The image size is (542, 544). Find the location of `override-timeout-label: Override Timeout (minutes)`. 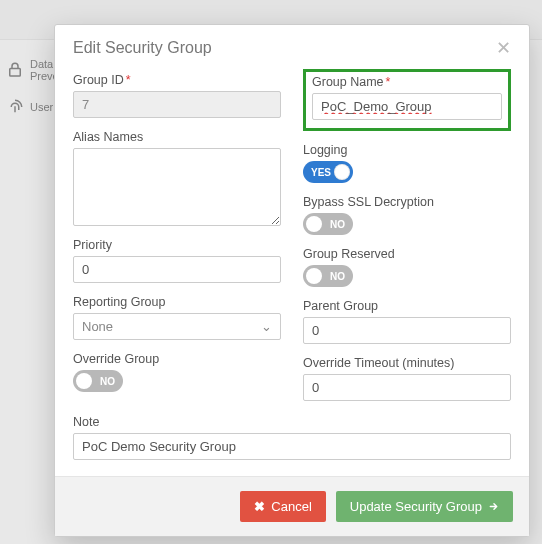

override-timeout-label: Override Timeout (minutes) is located at coordinates (407, 363).